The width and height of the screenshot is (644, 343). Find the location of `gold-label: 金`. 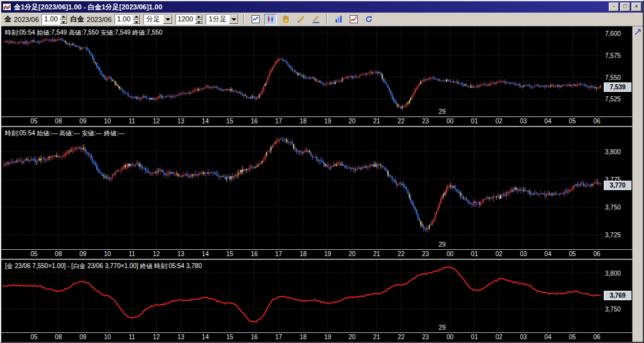

gold-label: 金 is located at coordinates (8, 19).